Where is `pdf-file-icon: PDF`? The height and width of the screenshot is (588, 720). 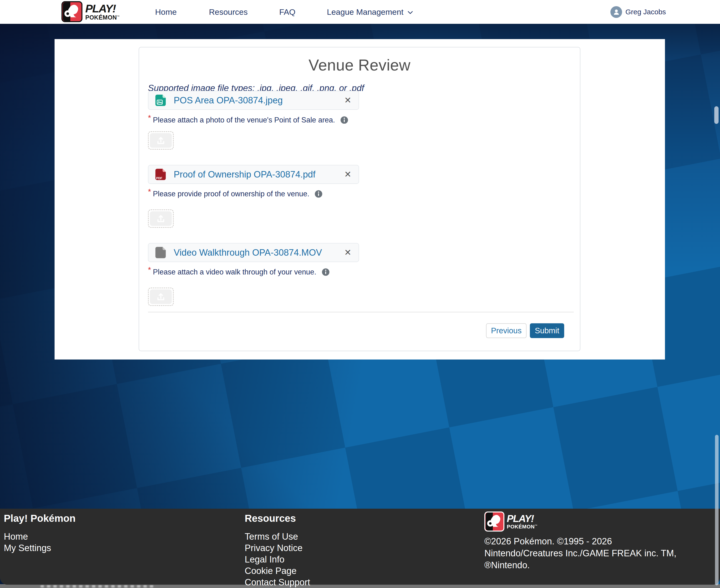
pdf-file-icon: PDF is located at coordinates (161, 174).